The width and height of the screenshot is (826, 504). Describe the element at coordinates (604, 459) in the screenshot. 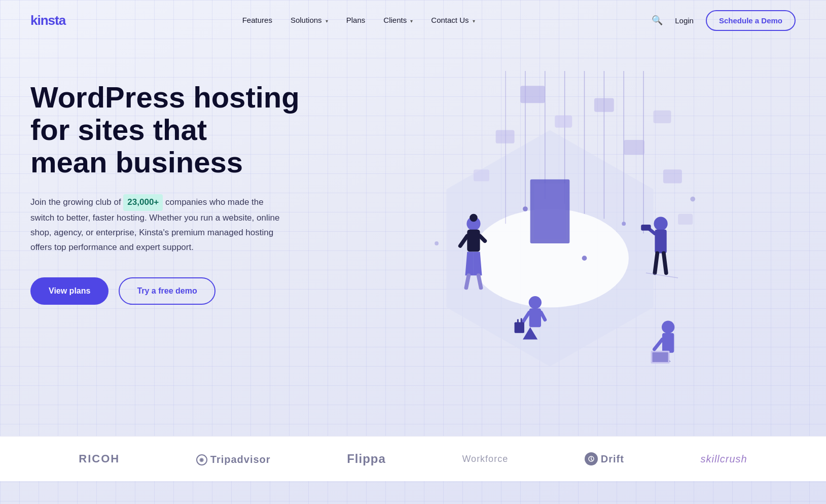

I see `logo-drift: Drift` at that location.